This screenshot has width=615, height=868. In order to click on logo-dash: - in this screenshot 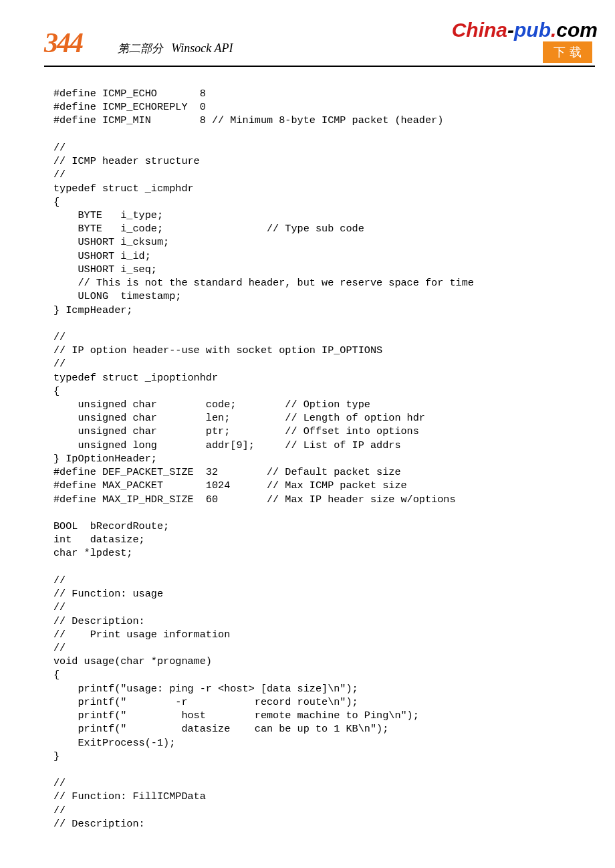, I will do `click(511, 29)`.